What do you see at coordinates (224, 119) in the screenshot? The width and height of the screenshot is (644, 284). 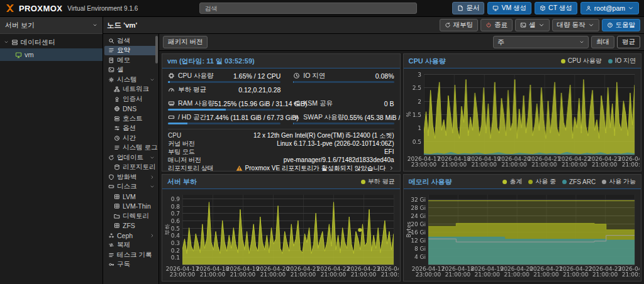 I see `metric-hdd: / HD 공간 17.44% (11.81 GiB / 67.73 GiB)` at bounding box center [224, 119].